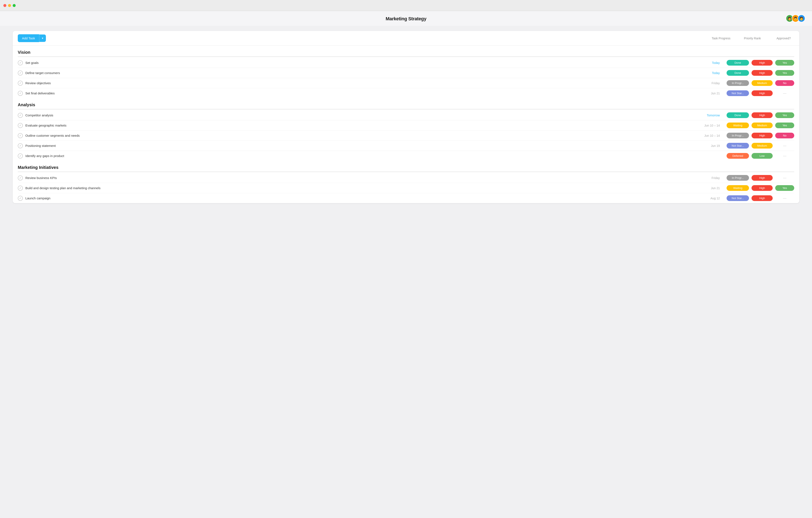  What do you see at coordinates (26, 105) in the screenshot?
I see `section-title: Analysis` at bounding box center [26, 105].